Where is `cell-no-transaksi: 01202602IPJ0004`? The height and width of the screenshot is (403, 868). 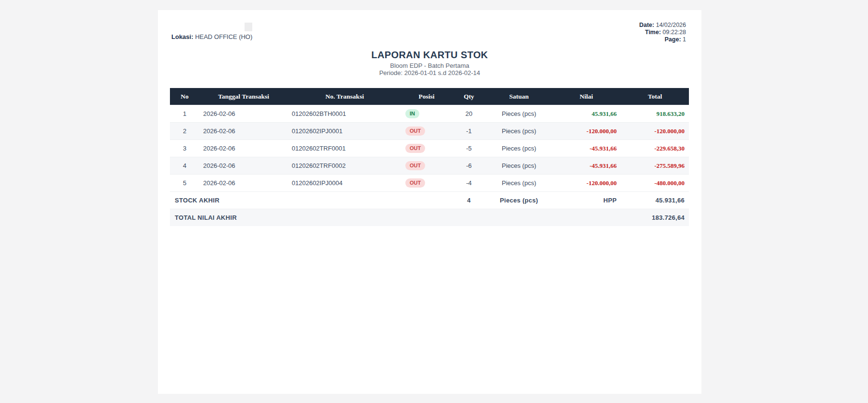
cell-no-transaksi: 01202602IPJ0004 is located at coordinates (345, 183).